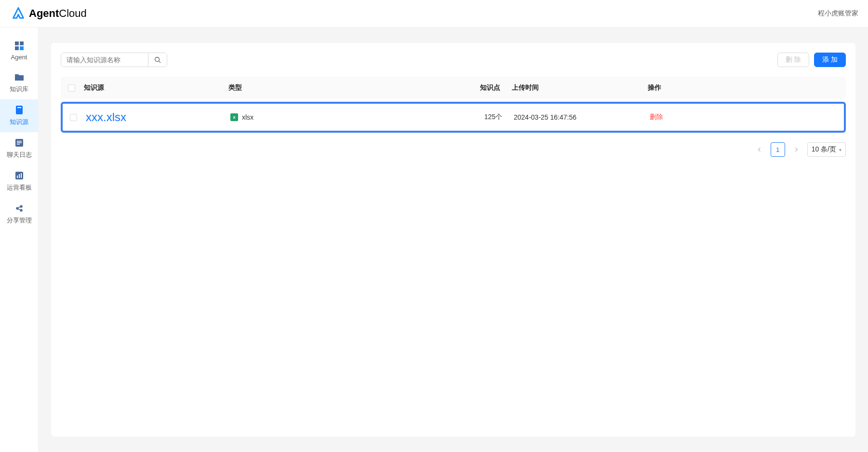 The image size is (868, 452). What do you see at coordinates (490, 88) in the screenshot?
I see `column-header-points: 知识点` at bounding box center [490, 88].